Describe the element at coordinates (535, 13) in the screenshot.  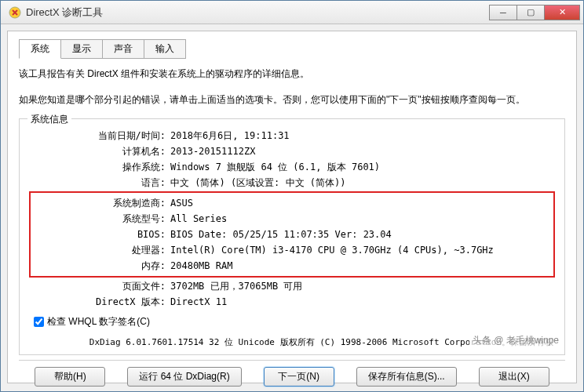
I see `window-controls: ─ ▢ ✕` at that location.